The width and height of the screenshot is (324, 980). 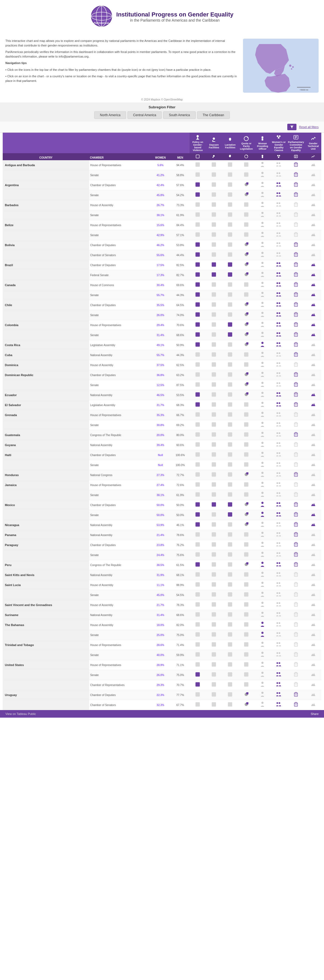 I want to click on country-cell: Jamaica, so click(x=46, y=485).